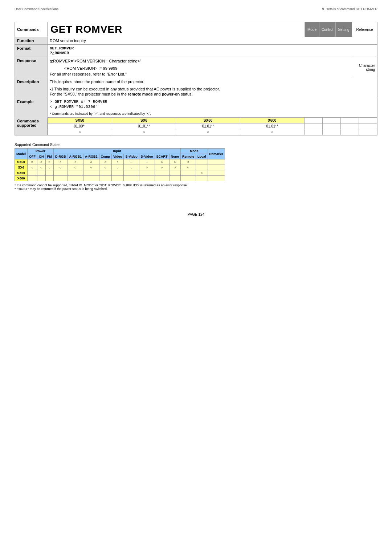 The height and width of the screenshot is (555, 392). What do you see at coordinates (41, 157) in the screenshot?
I see `states-on-header: ON` at bounding box center [41, 157].